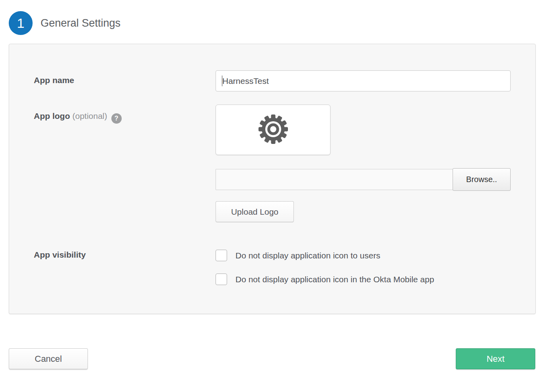 Image resolution: width=552 pixels, height=392 pixels. What do you see at coordinates (52, 116) in the screenshot?
I see `app-logo-label: App logo` at bounding box center [52, 116].